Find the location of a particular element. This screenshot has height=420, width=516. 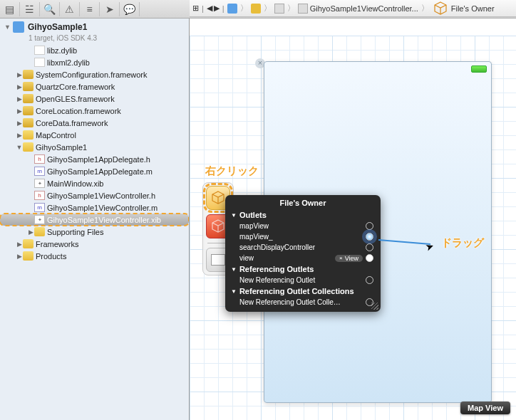

outlet-row: mapView_ is located at coordinates (303, 236).